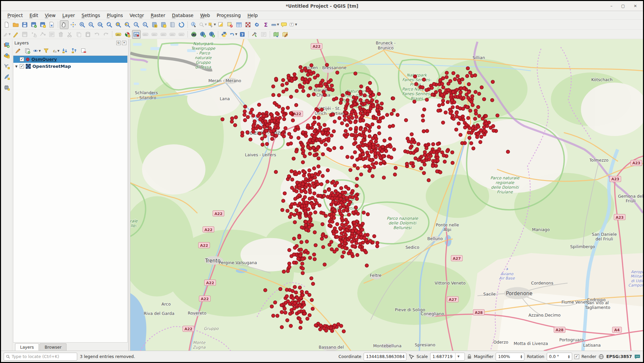 This screenshot has width=644, height=363. I want to click on layer-name: OsmQuery, so click(44, 59).